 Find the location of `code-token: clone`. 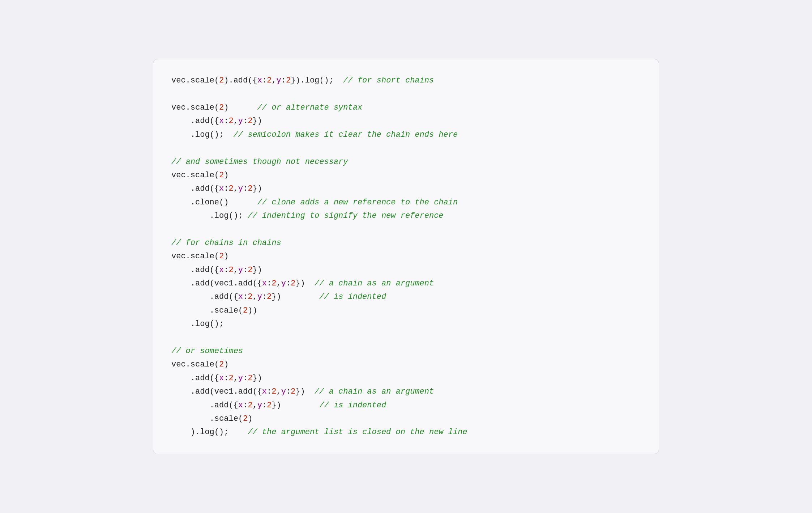

code-token: clone is located at coordinates (207, 203).